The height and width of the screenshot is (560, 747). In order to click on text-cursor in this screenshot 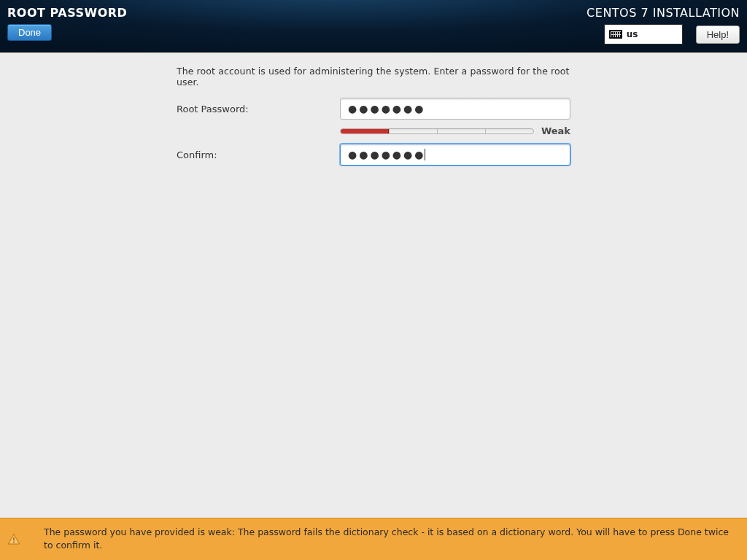, I will do `click(425, 155)`.